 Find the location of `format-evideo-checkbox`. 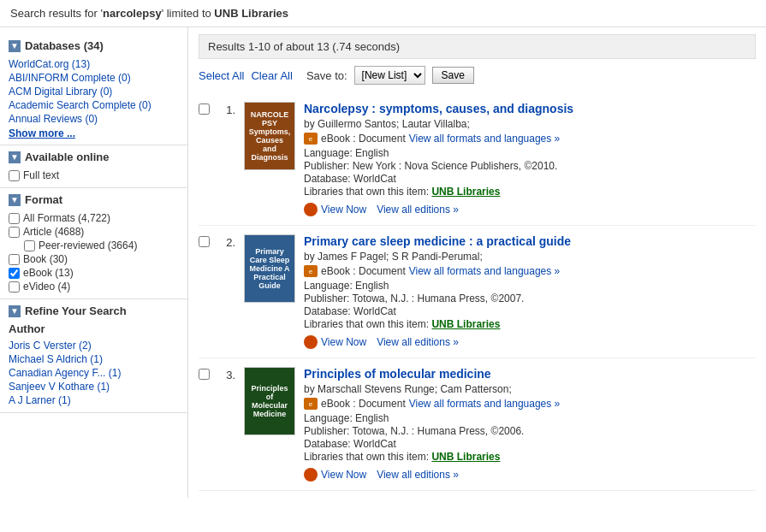

format-evideo-checkbox is located at coordinates (14, 287).